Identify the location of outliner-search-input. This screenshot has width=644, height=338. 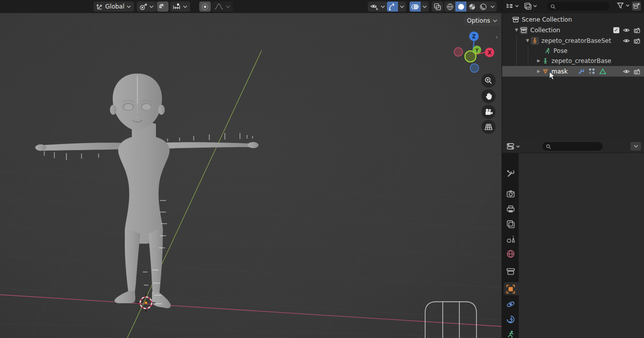
(582, 7).